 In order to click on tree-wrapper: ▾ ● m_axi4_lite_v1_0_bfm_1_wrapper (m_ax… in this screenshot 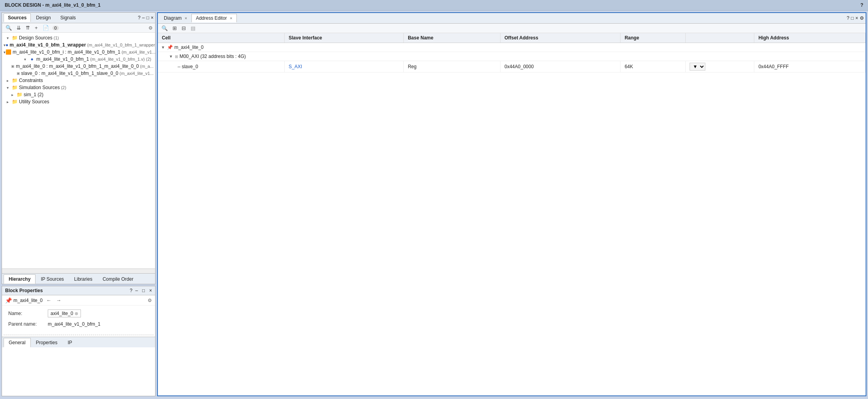, I will do `click(79, 45)`.